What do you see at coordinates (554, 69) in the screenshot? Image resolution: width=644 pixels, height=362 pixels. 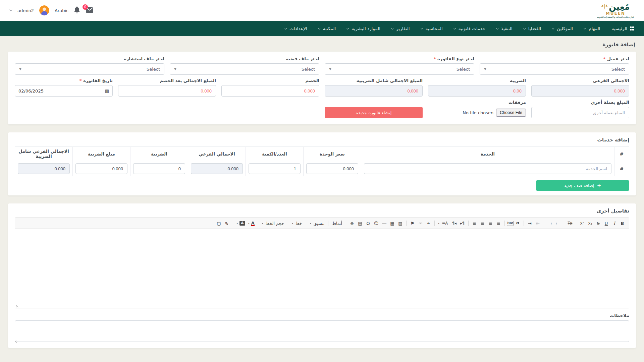 I see `client-select: Select▼` at bounding box center [554, 69].